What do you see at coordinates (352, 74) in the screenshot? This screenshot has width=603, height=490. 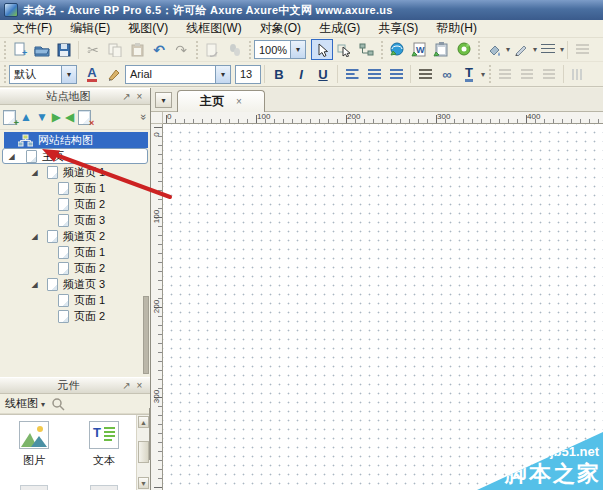 I see `align-left-button` at bounding box center [352, 74].